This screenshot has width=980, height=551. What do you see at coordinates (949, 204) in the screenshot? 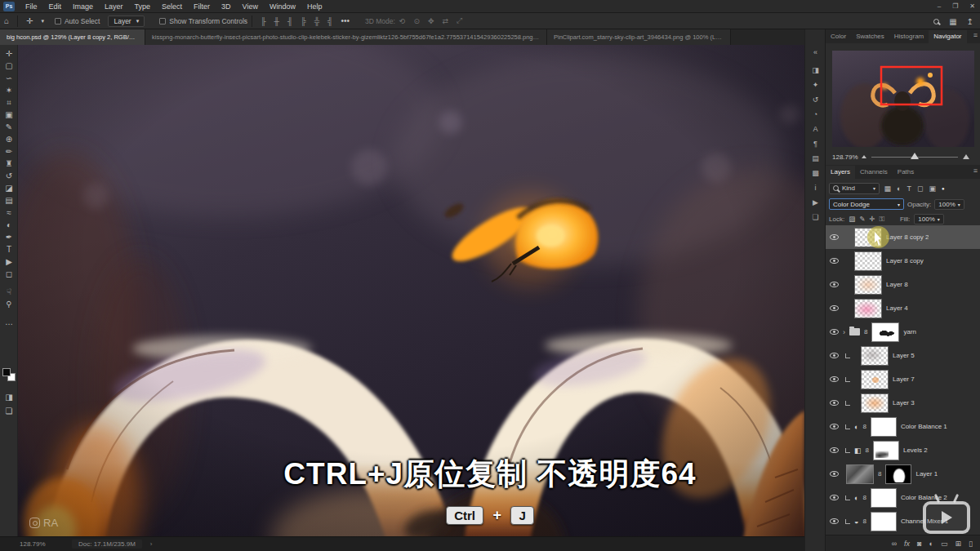
I see `opacity-dropdown: 100% ▾` at bounding box center [949, 204].